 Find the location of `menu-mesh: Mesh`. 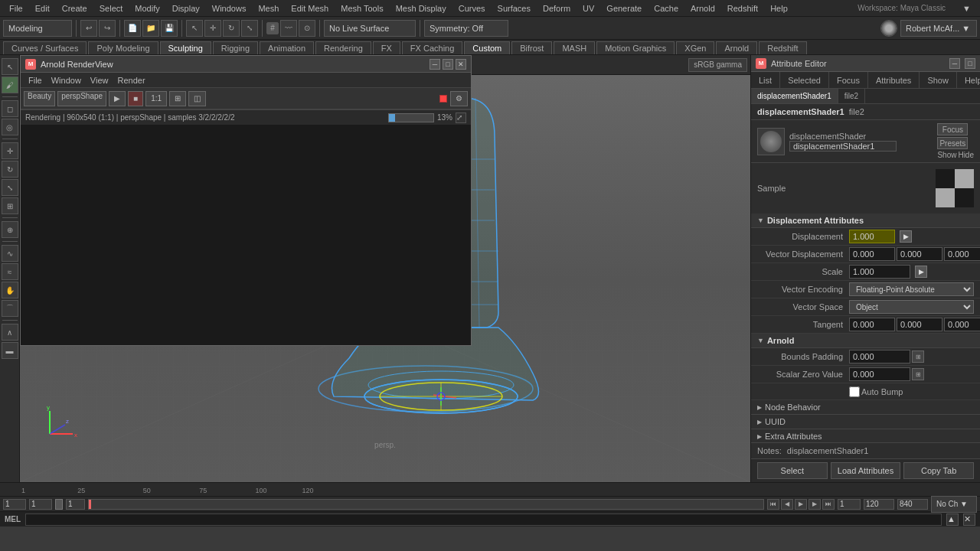

menu-mesh: Mesh is located at coordinates (268, 8).